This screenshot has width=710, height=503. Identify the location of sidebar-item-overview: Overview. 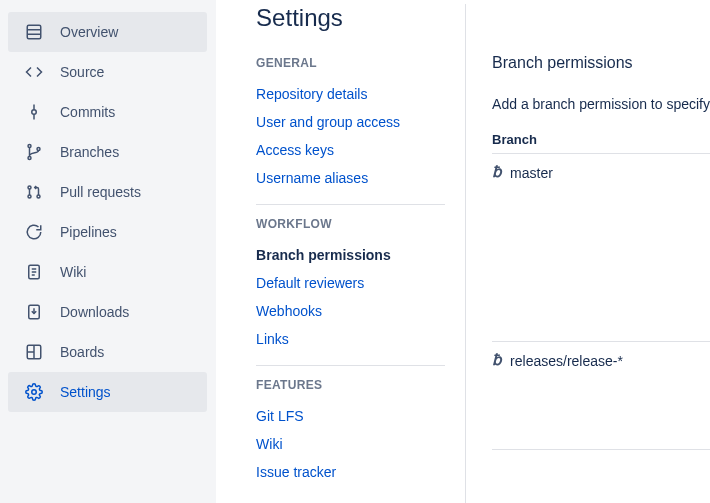
(108, 32).